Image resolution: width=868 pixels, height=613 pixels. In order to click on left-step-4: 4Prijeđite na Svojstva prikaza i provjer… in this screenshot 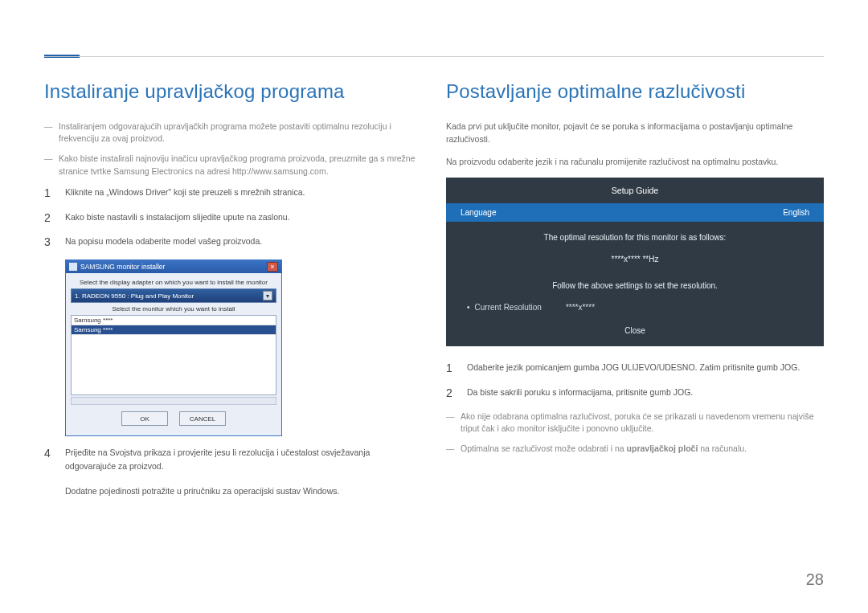, I will do `click(233, 460)`.